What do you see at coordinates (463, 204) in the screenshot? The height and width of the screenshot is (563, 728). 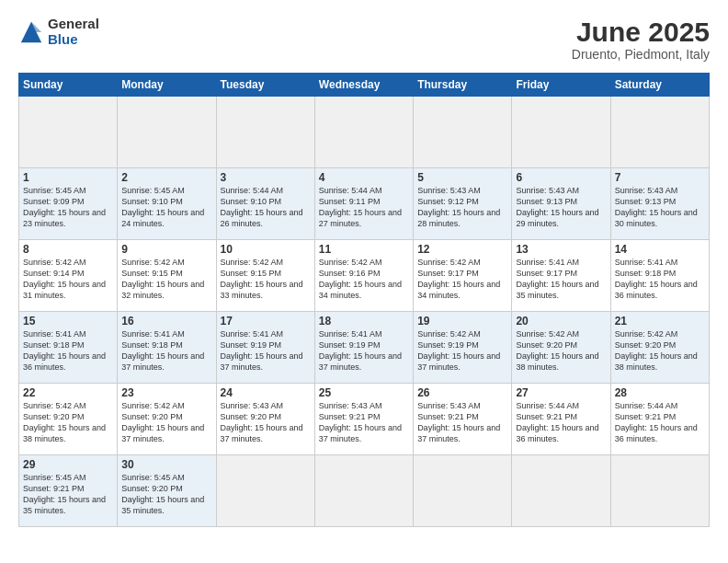 I see `table-row: 5Sunrise: 5:43 AMSunset: 9:12 PMDaylight…` at bounding box center [463, 204].